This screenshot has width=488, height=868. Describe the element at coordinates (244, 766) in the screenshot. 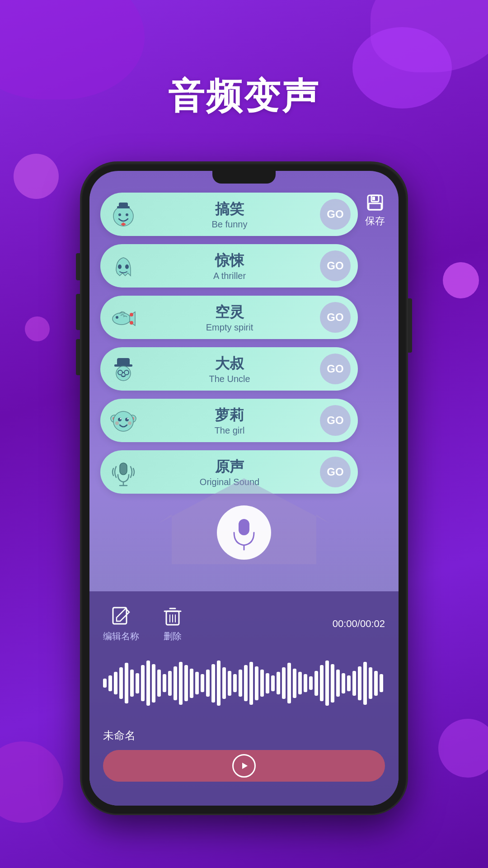

I see `play-button` at that location.